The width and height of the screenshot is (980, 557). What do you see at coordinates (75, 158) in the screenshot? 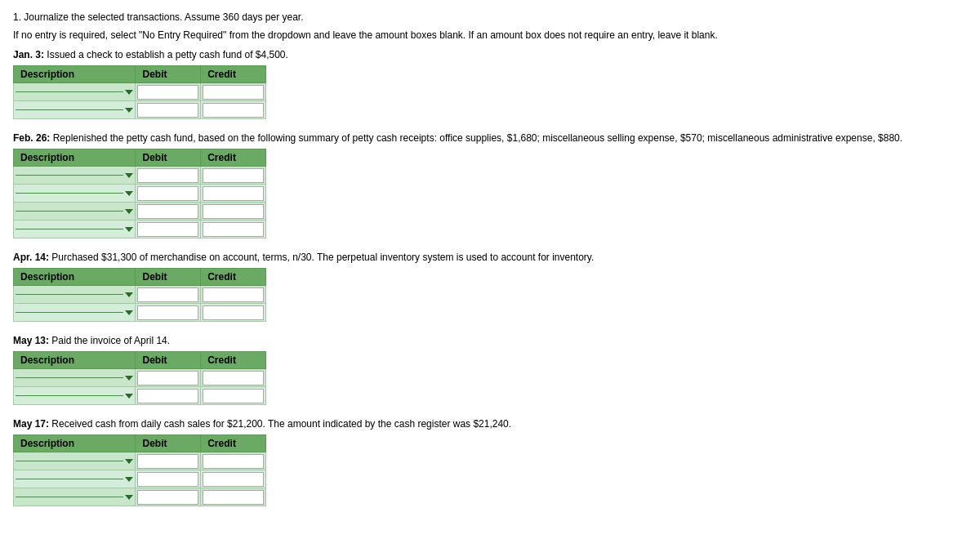
I see `col-header-description-feb26: Description` at bounding box center [75, 158].